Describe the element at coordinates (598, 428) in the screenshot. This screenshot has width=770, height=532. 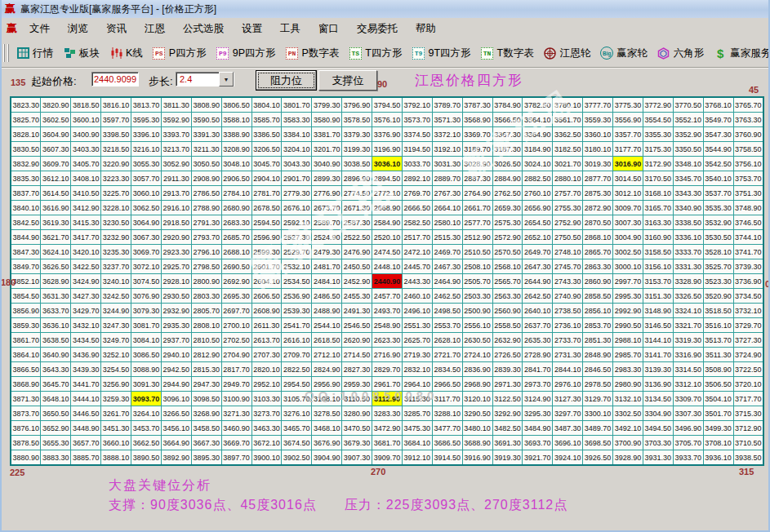
I see `grid-cell: 3489.70` at that location.